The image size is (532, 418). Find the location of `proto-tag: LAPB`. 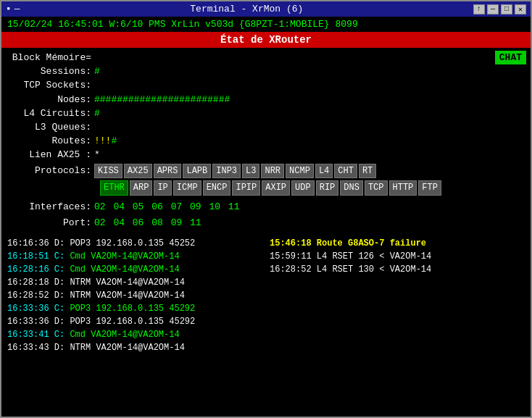

proto-tag: LAPB is located at coordinates (197, 171).